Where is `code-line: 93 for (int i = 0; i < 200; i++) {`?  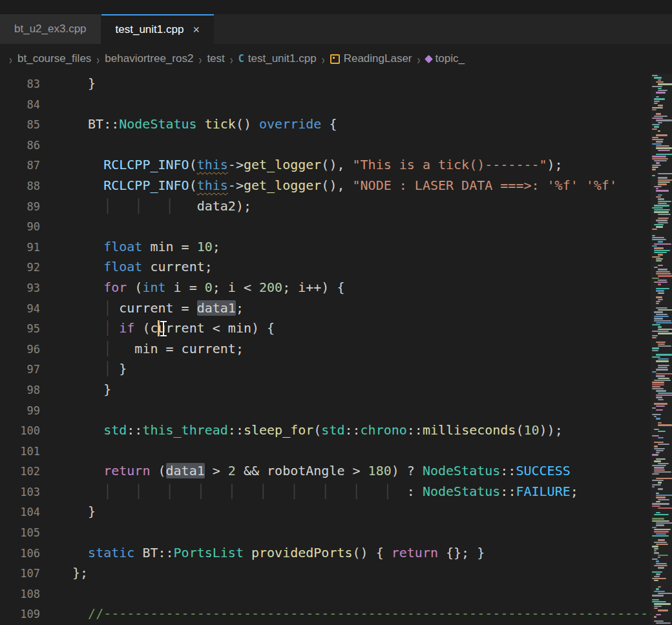
code-line: 93 for (int i = 0; i < 200; i++) { is located at coordinates (336, 288).